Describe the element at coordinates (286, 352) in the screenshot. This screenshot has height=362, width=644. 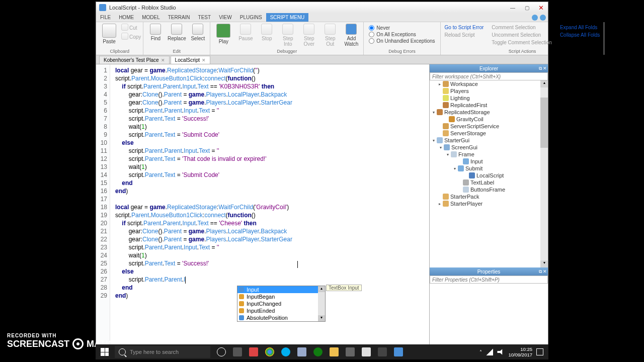
I see `skype-icon` at that location.